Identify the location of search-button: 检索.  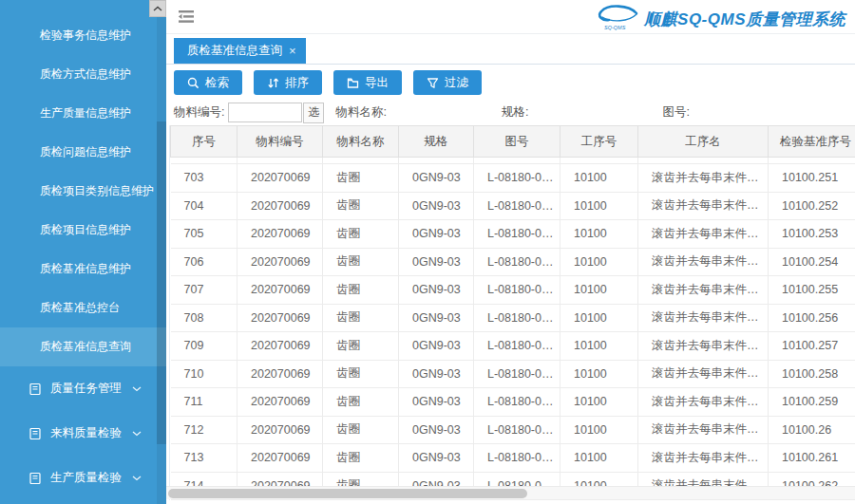
(208, 83).